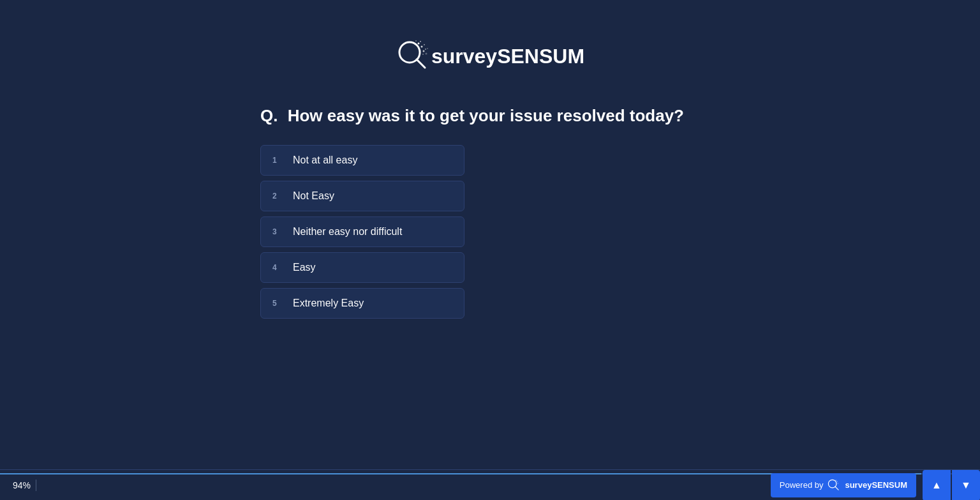  I want to click on option-item: 1Not at all easy, so click(362, 160).